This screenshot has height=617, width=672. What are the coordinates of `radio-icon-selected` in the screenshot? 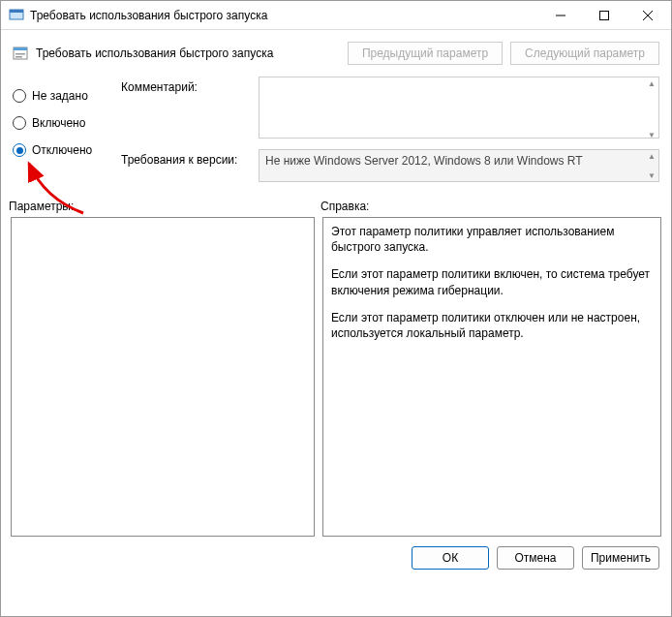 It's located at (19, 150).